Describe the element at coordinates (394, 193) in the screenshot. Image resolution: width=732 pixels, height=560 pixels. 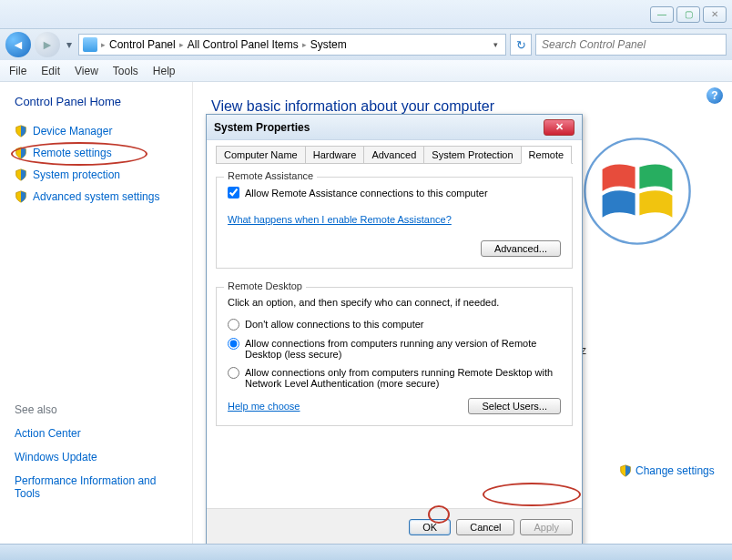
I see `allow-remote-assistance-checkbox: Allow Remote Assistance connections to t…` at that location.